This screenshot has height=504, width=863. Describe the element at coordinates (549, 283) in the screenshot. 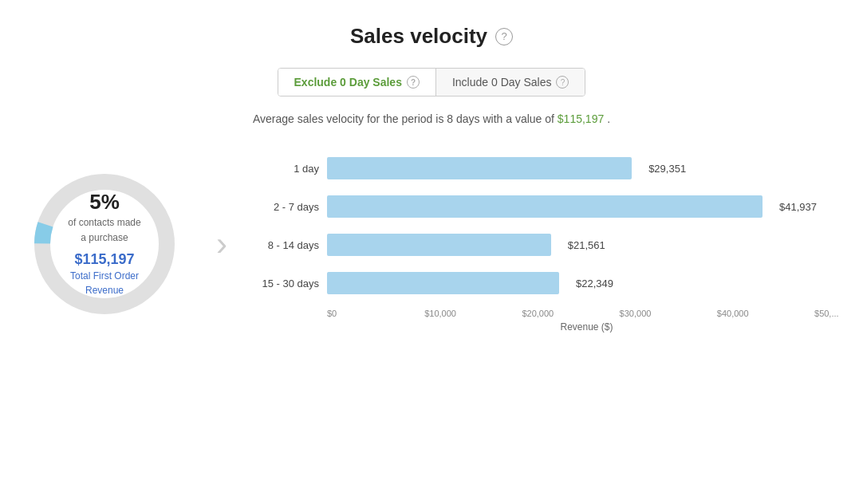

I see `bar-row: 15 - 30 days$22,349` at that location.